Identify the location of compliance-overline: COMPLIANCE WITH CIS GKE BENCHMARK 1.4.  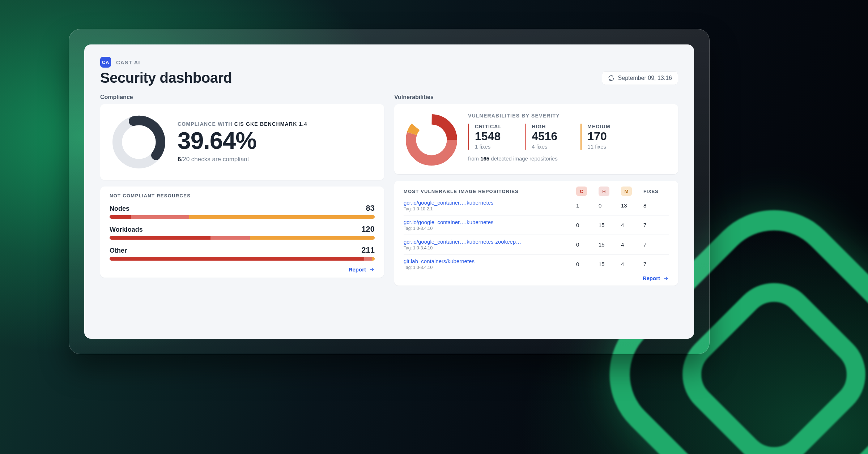
(276, 124).